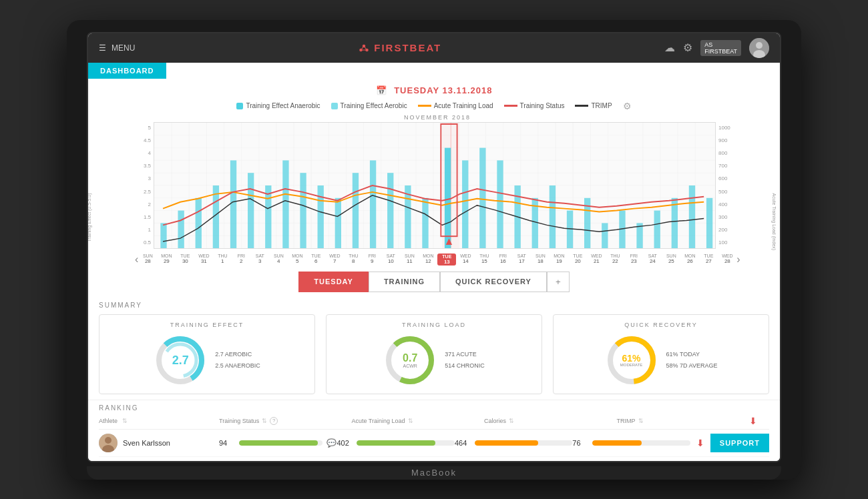  I want to click on tab-training: TRAINING, so click(405, 282).